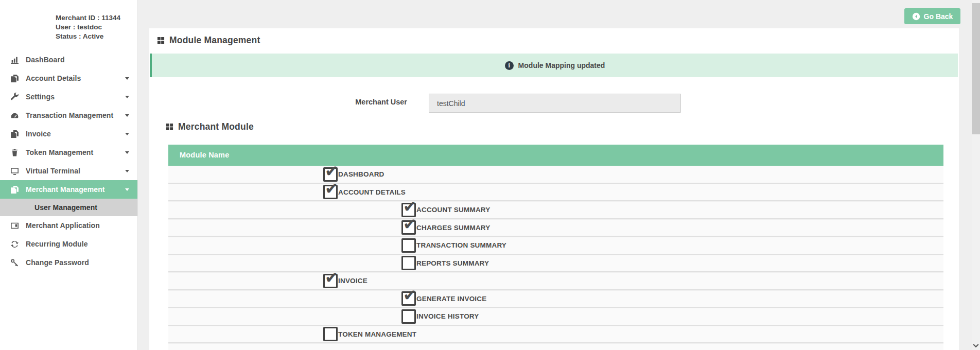 The height and width of the screenshot is (350, 980). What do you see at coordinates (15, 152) in the screenshot?
I see `bucket-icon` at bounding box center [15, 152].